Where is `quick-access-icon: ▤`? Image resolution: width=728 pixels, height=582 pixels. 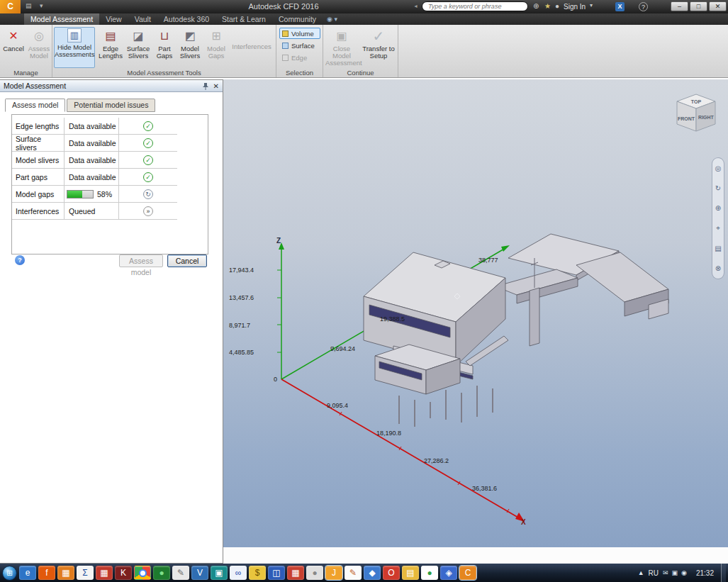 quick-access-icon: ▤ is located at coordinates (28, 6).